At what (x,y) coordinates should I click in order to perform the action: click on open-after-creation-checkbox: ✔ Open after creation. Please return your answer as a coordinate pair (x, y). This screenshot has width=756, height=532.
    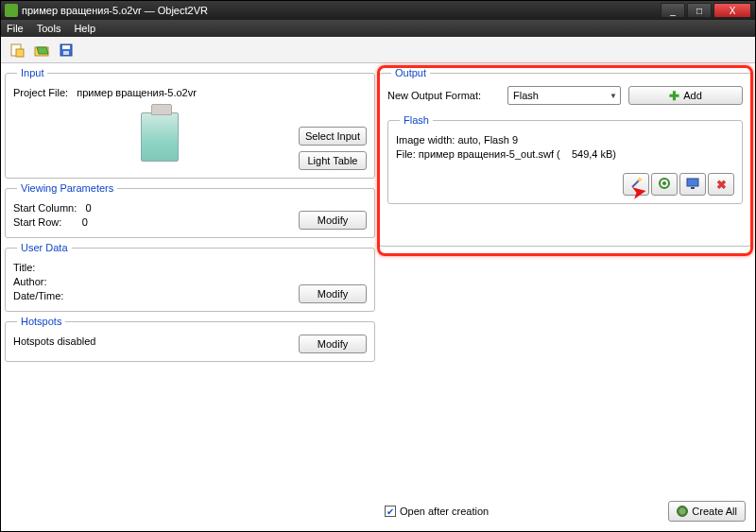
    Looking at the image, I should click on (437, 511).